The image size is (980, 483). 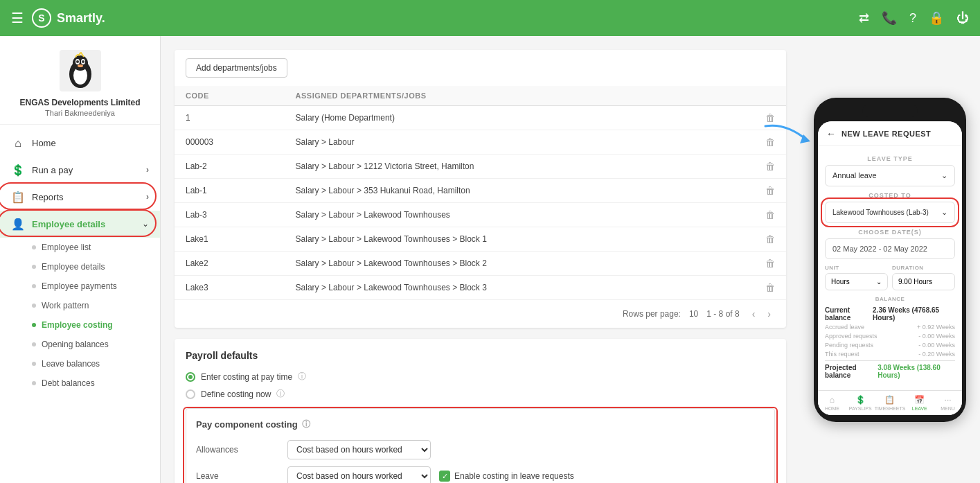 I want to click on phone-leave-icon: 📅, so click(x=920, y=400).